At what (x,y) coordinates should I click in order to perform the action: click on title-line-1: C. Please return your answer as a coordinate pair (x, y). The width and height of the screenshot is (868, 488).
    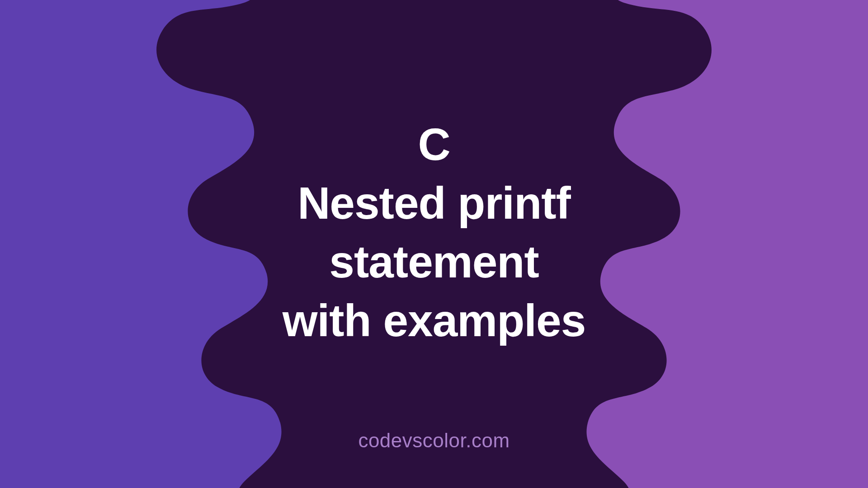
    Looking at the image, I should click on (434, 144).